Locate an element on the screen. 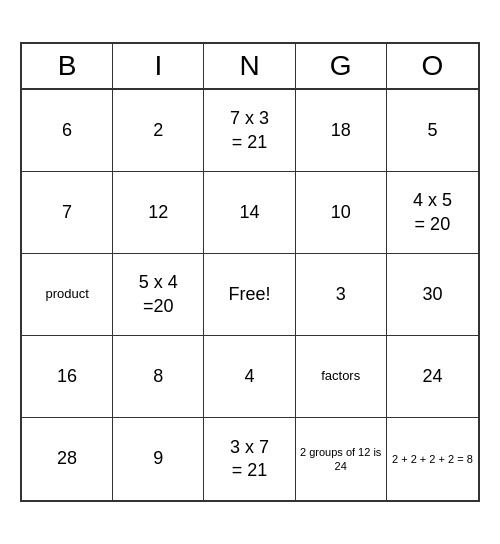  bingo-cell: 16 is located at coordinates (68, 377).